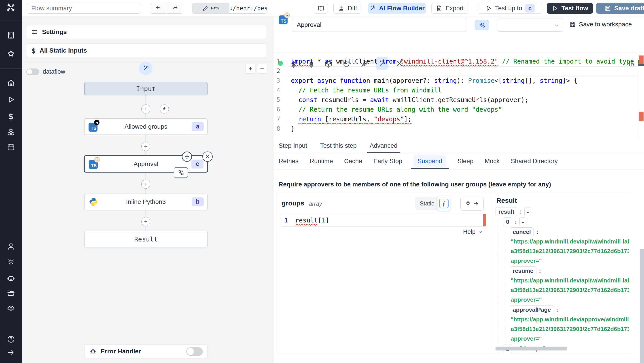 The width and height of the screenshot is (644, 363). What do you see at coordinates (397, 9) in the screenshot?
I see `ai-flow-builder-button: AI Flow Builder` at bounding box center [397, 9].